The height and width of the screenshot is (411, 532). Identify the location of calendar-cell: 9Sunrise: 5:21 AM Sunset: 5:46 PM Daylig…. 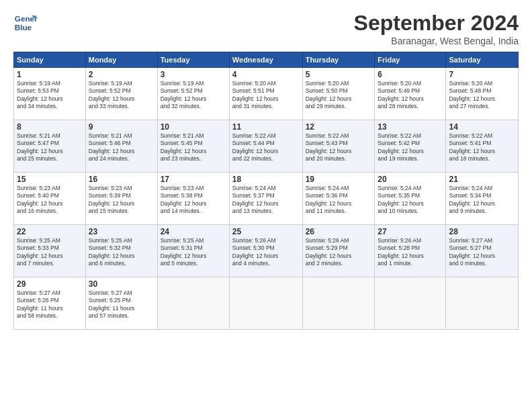
(121, 146).